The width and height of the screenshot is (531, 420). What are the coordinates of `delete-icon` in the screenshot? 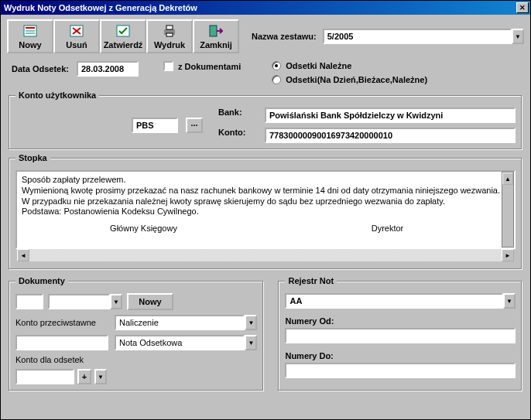 It's located at (77, 31).